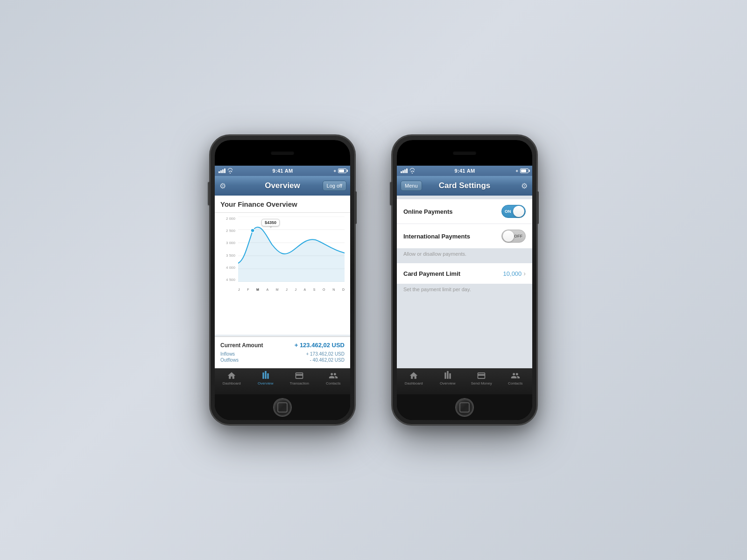 The height and width of the screenshot is (560, 747). What do you see at coordinates (291, 249) in the screenshot?
I see `line-chart-svg` at bounding box center [291, 249].